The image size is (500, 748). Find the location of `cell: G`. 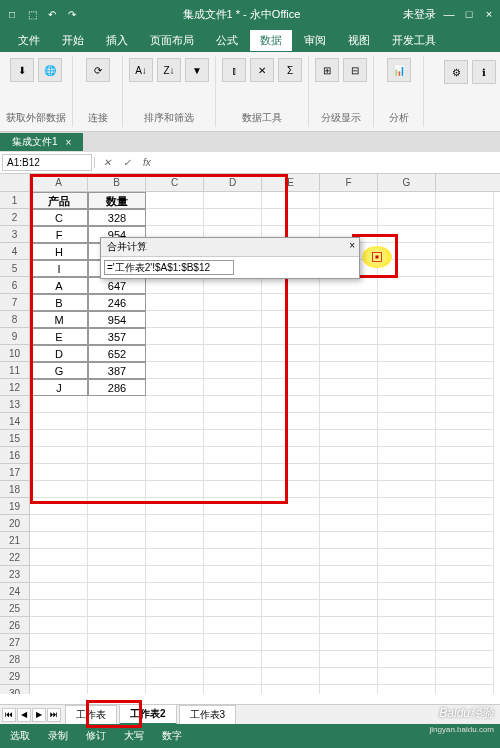

cell: G is located at coordinates (59, 370).